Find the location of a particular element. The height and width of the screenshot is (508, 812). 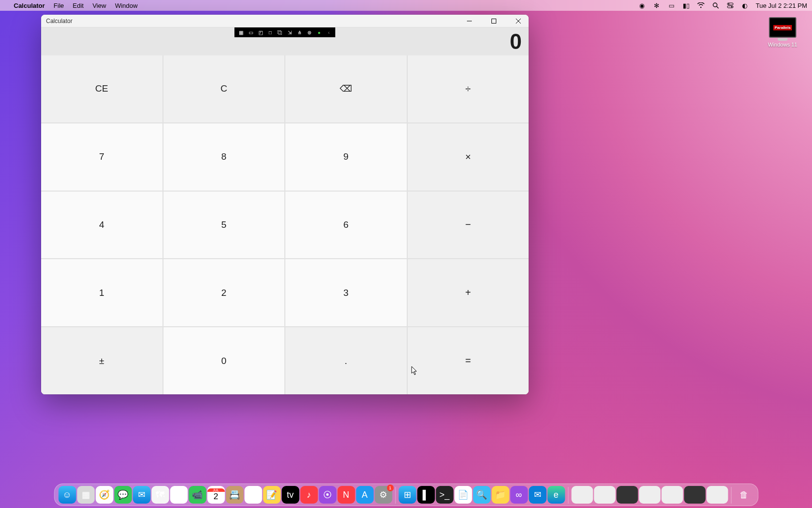

parallels-floating-toolbar: ▦ ▭ ◰ □ ⿻ ⇲ ⋔ ⊛ ● ‹ is located at coordinates (285, 32).